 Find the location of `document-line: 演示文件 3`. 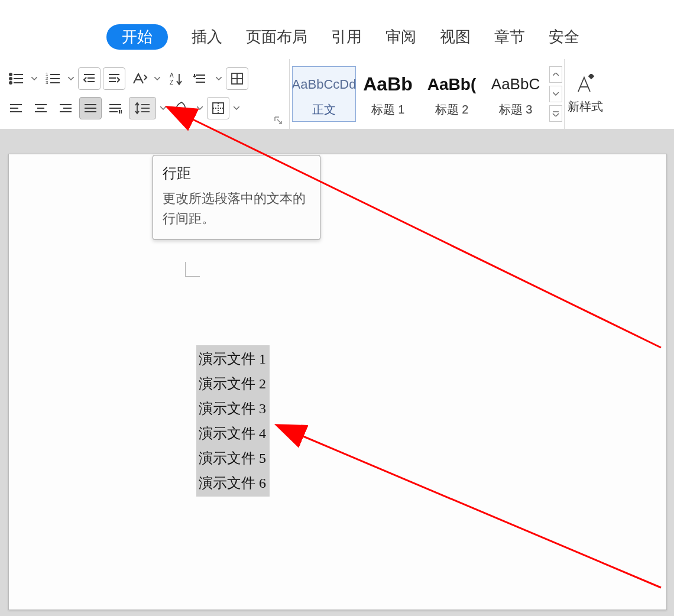

document-line: 演示文件 3 is located at coordinates (232, 408).